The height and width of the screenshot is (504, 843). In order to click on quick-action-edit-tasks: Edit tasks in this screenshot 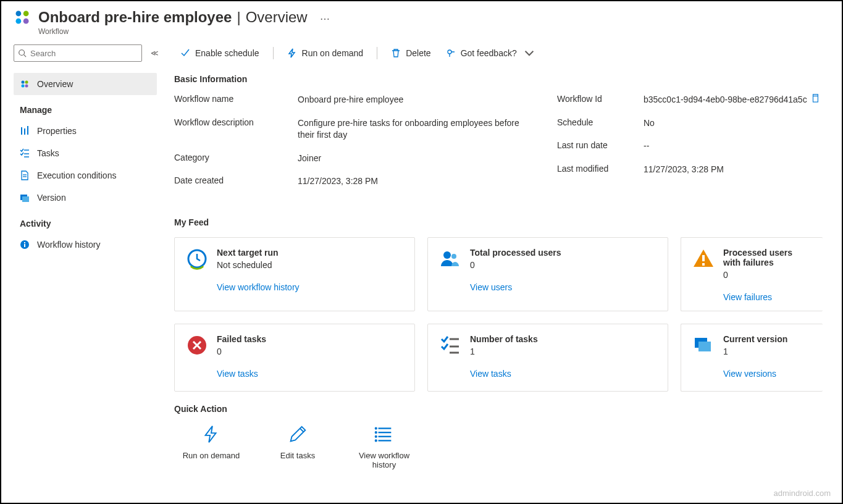, I will do `click(298, 447)`.